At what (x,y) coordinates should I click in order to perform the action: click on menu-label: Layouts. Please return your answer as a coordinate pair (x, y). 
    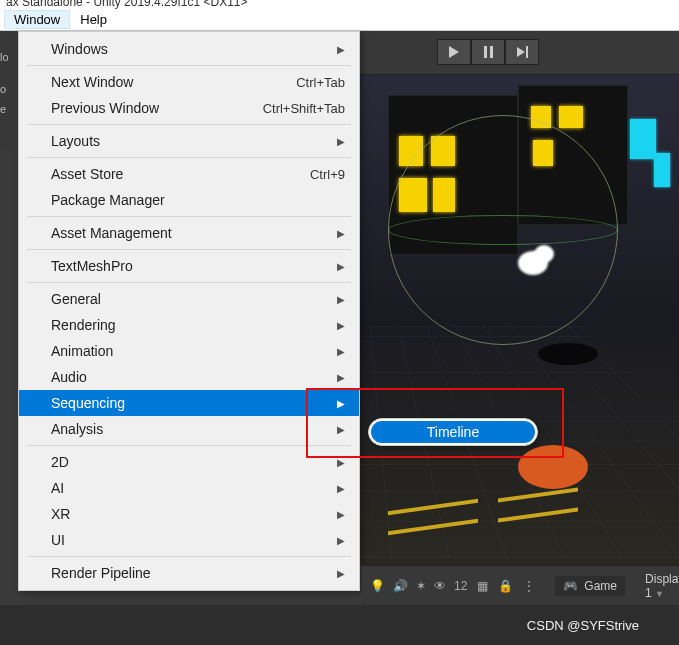
    Looking at the image, I should click on (76, 141).